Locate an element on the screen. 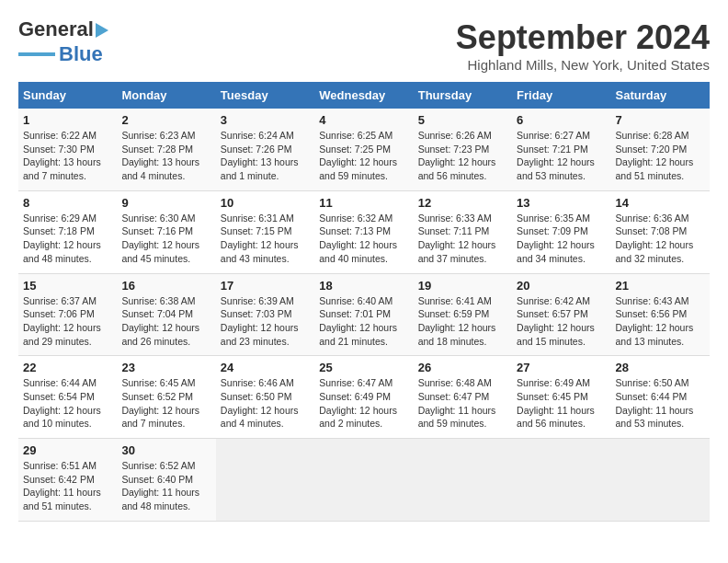 The height and width of the screenshot is (563, 728). calendar-cell: 7Sunrise: 6:28 AMSunset: 7:20 PMDaylight… is located at coordinates (660, 149).